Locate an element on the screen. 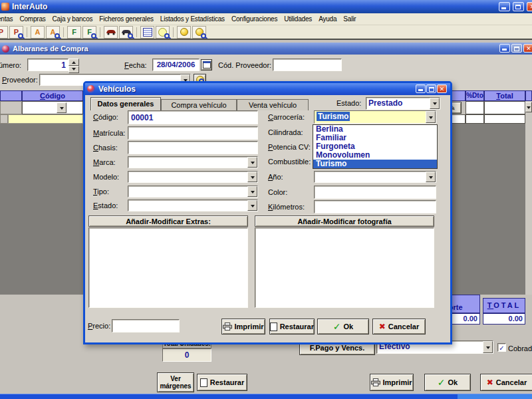  table-header-total: Total is located at coordinates (505, 96).